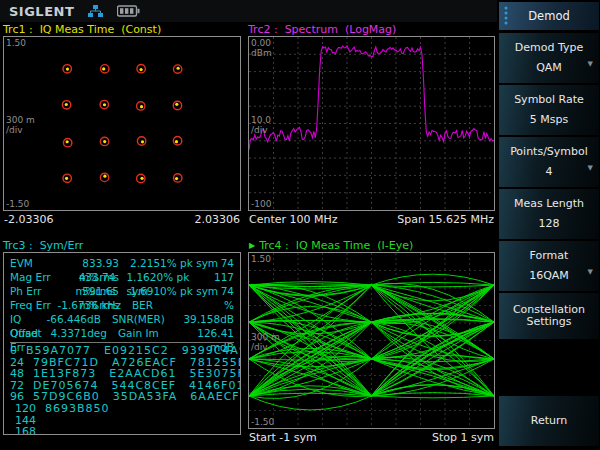  What do you see at coordinates (122, 319) in the screenshot?
I see `error-row: IQ Offset-66.446dBSNR(MER)39.158dB` at bounding box center [122, 319].